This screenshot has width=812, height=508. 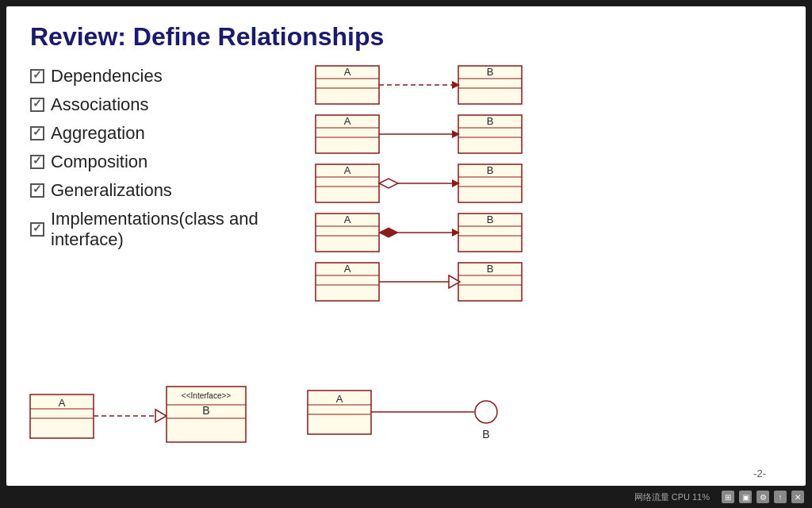 I want to click on settings-icon: ⚙, so click(x=763, y=497).